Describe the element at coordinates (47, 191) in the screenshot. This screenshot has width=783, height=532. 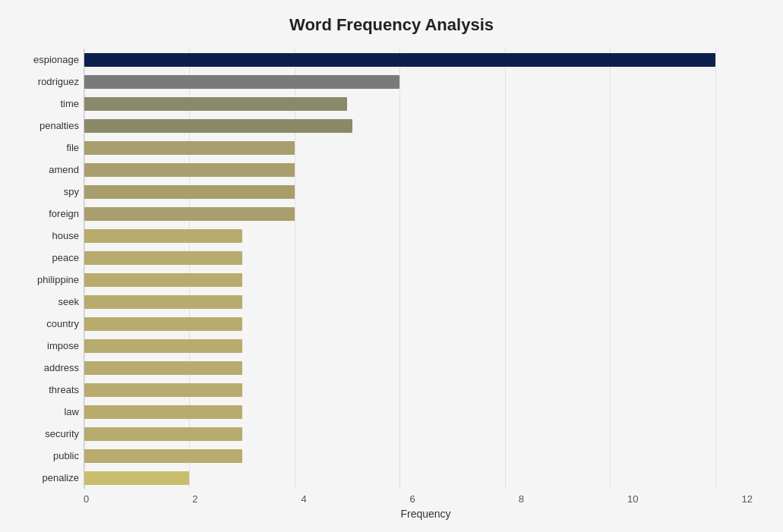
I see `y-label-spy: spy` at that location.